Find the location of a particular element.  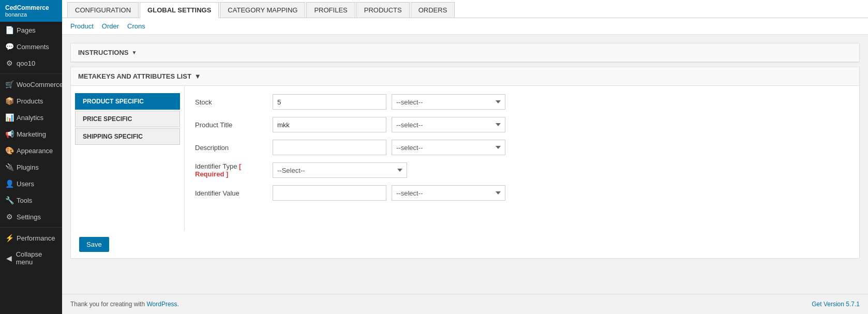

instructions-label: INSTRUCTIONS is located at coordinates (103, 53).